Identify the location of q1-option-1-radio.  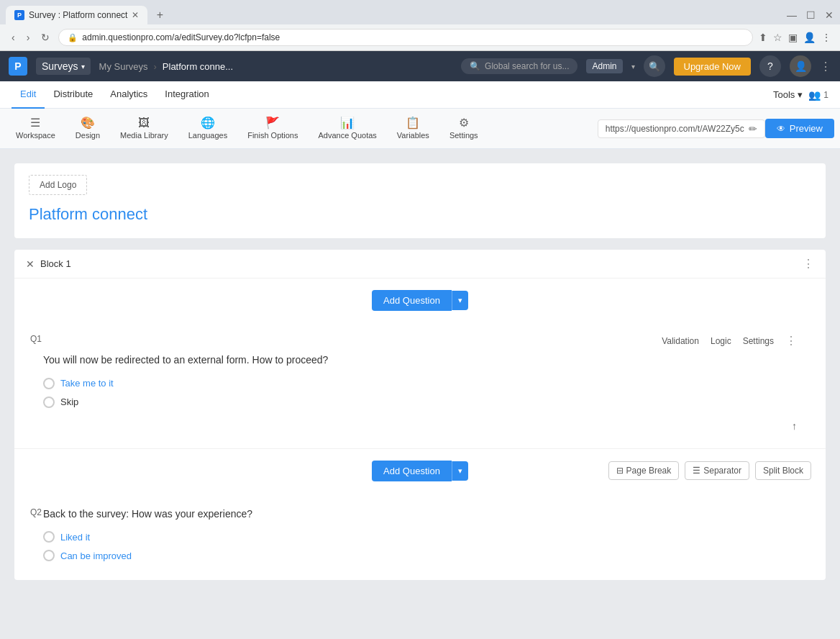
(49, 384).